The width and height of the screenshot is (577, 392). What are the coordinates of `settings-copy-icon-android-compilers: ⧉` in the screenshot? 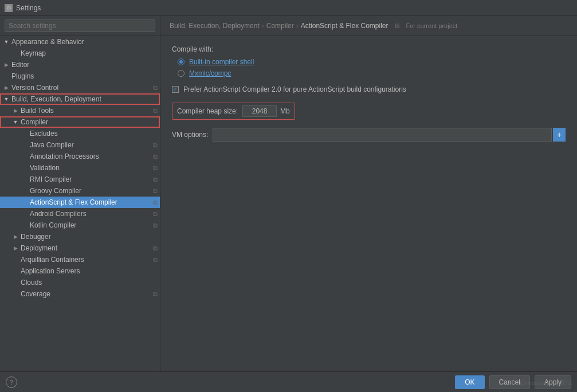 It's located at (155, 214).